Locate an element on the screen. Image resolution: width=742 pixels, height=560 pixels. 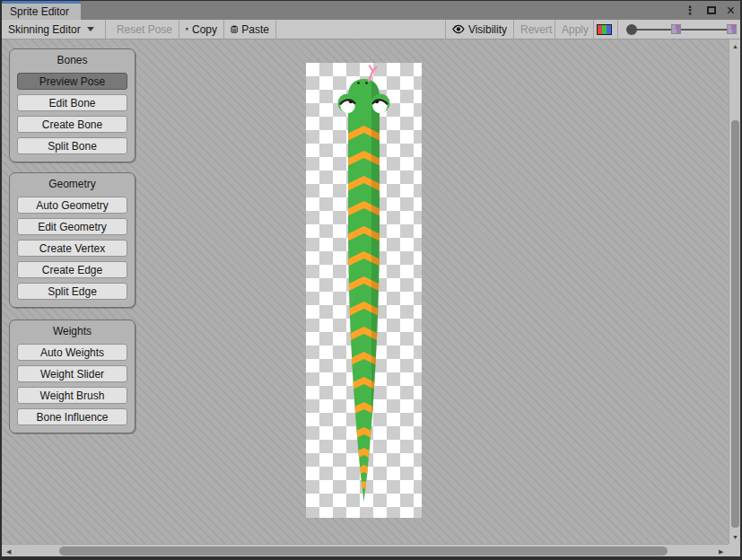
snake-sprite is located at coordinates (364, 291).